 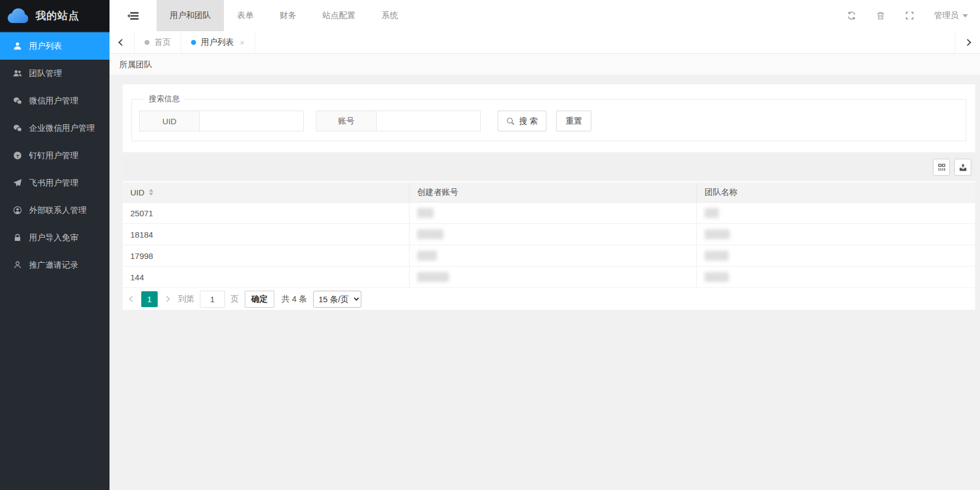 I want to click on column-header-uid: UID, so click(x=266, y=192).